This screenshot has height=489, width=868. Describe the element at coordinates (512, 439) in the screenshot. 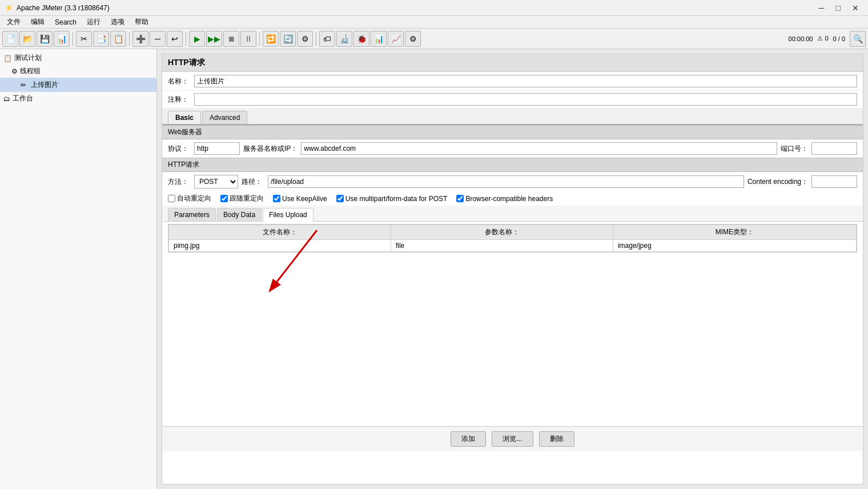

I see `browse-button: 浏览...` at that location.